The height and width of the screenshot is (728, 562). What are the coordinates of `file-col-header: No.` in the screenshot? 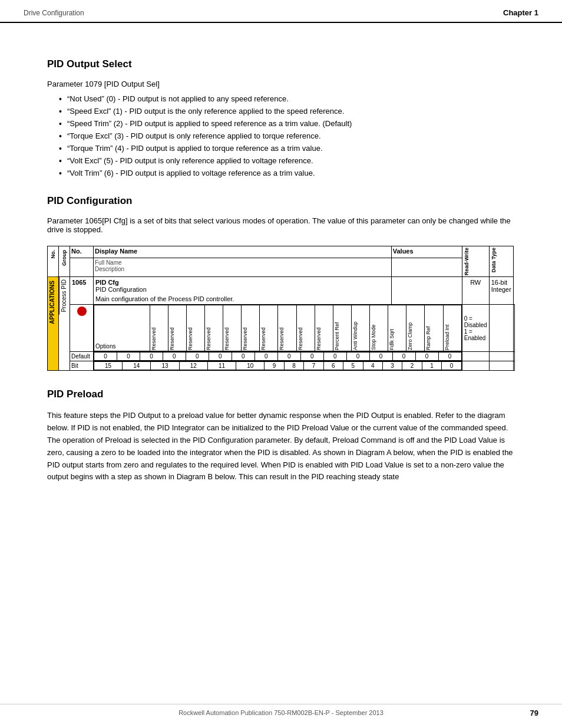 It's located at (53, 255).